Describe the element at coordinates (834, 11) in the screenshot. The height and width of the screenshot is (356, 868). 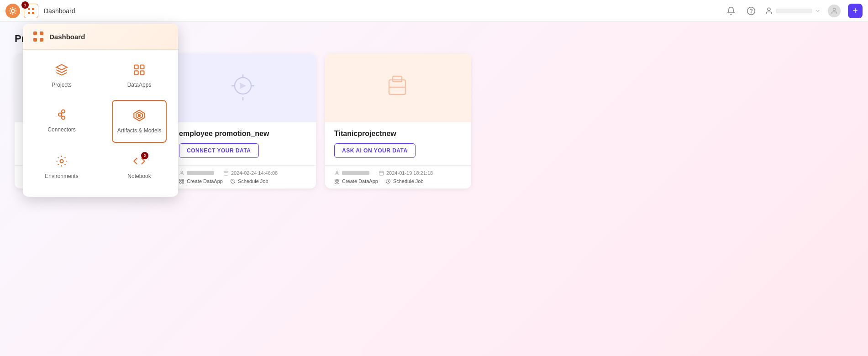
I see `user-avatar` at that location.